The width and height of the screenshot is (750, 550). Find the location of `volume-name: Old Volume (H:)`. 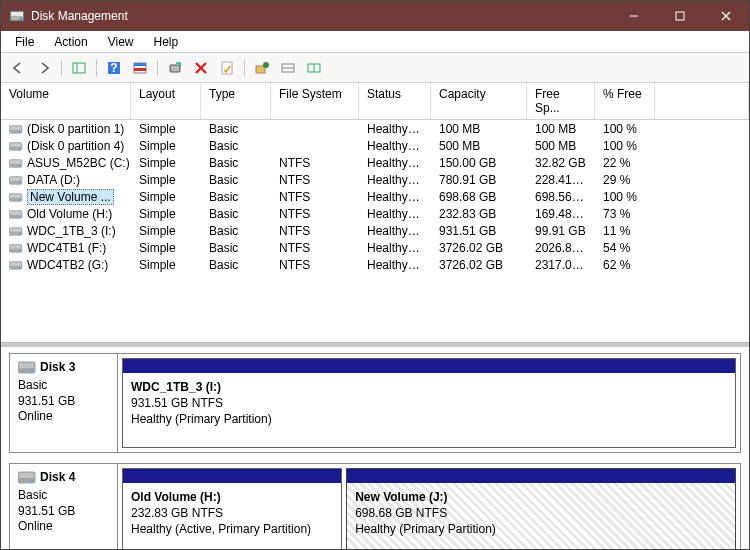

volume-name: Old Volume (H:) is located at coordinates (70, 214).